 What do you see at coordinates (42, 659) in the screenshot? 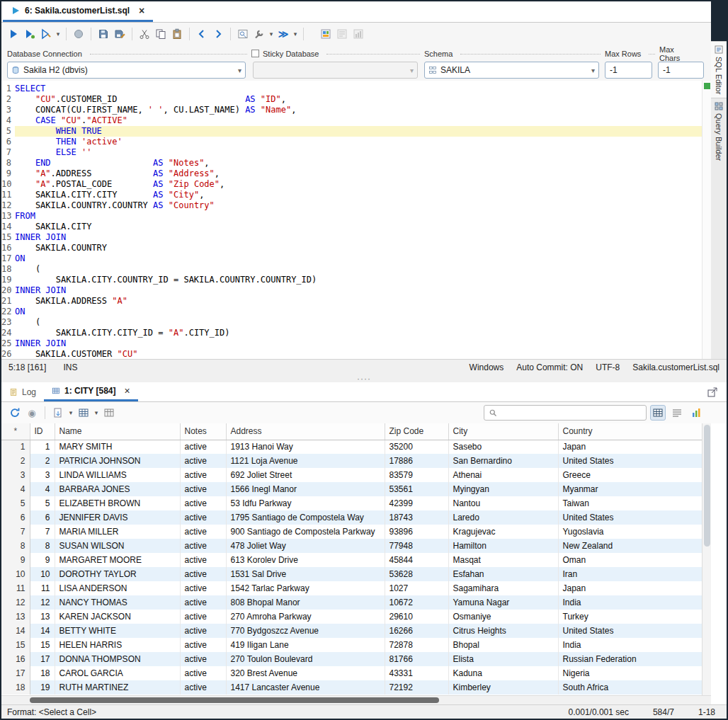
I see `grid-cell: 17` at bounding box center [42, 659].